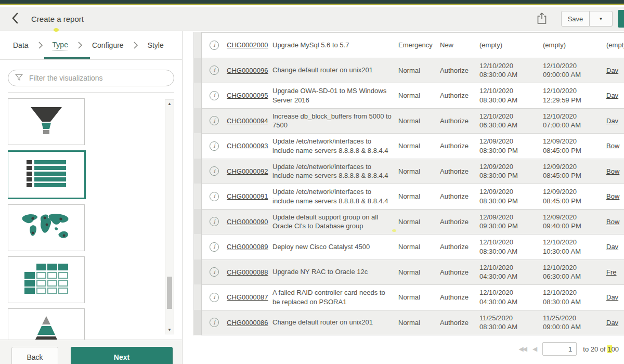 The image size is (624, 364). I want to click on change-number-link: CHG0000095, so click(248, 96).